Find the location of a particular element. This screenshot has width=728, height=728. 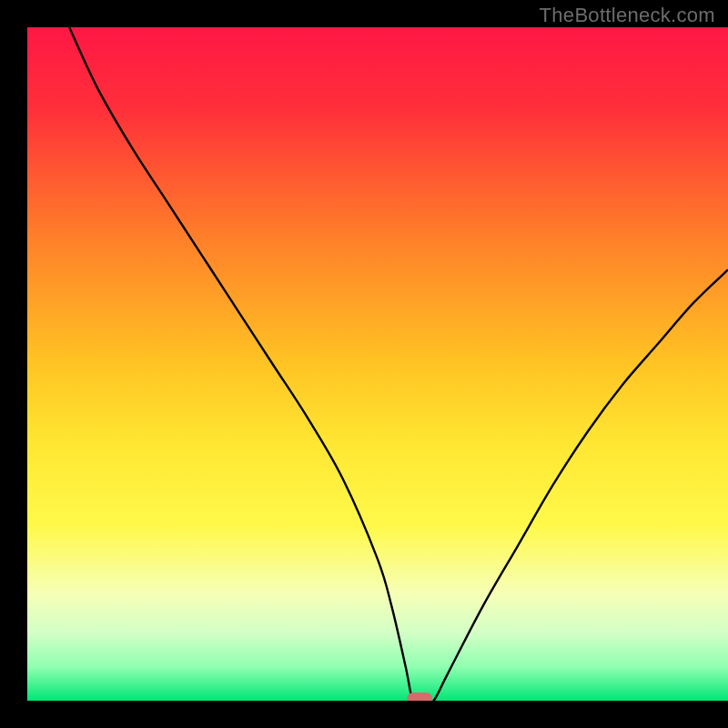

border-left is located at coordinates (14, 364).